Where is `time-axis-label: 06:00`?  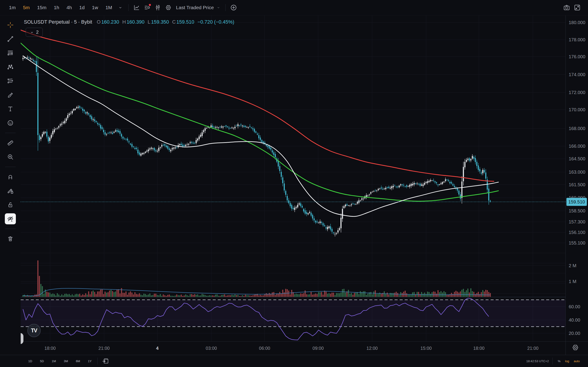
time-axis-label: 06:00 is located at coordinates (265, 348).